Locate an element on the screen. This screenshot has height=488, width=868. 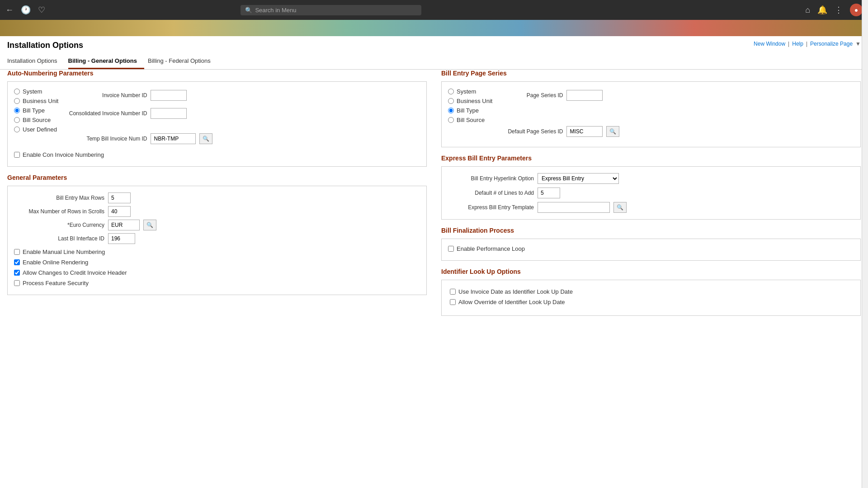
auto-numbering-section: Auto-Numbering Parameters System Busines… is located at coordinates (217, 118).